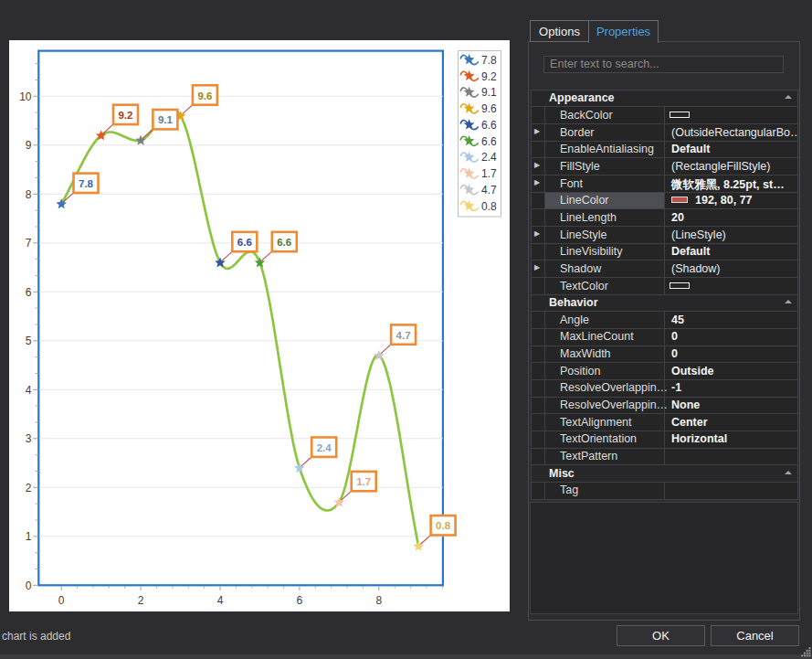 Image resolution: width=812 pixels, height=659 pixels. What do you see at coordinates (29, 243) in the screenshot?
I see `svg-text: 7` at bounding box center [29, 243].